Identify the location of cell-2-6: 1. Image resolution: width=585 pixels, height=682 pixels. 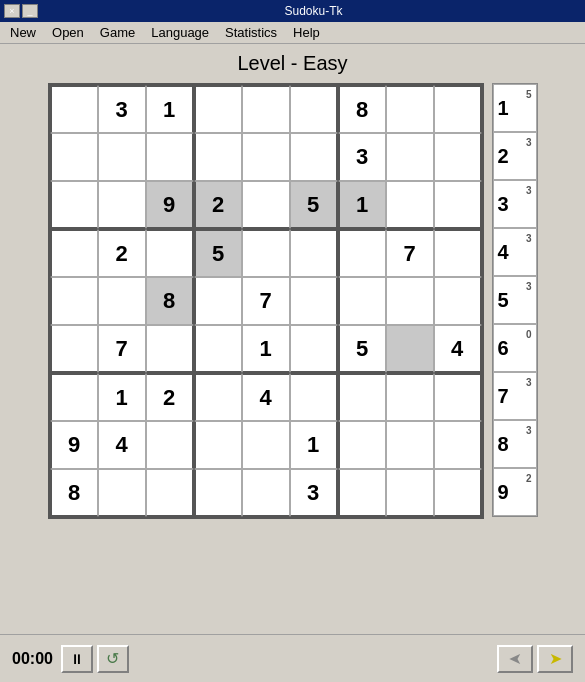
(362, 205).